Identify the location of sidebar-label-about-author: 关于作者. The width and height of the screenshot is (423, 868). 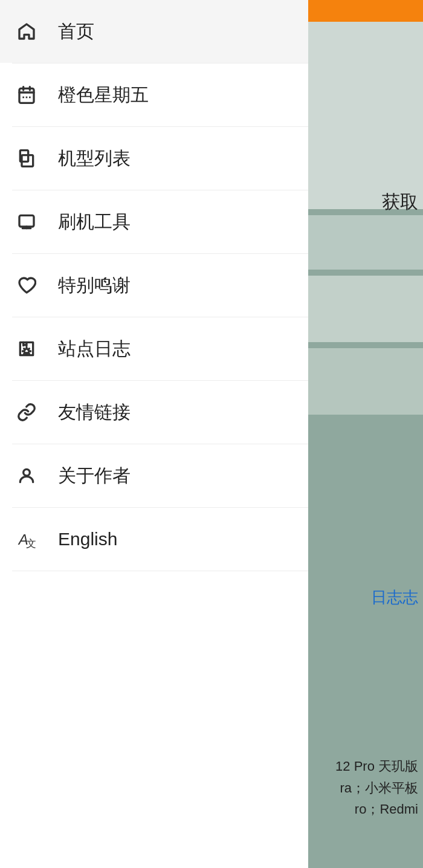
(94, 476).